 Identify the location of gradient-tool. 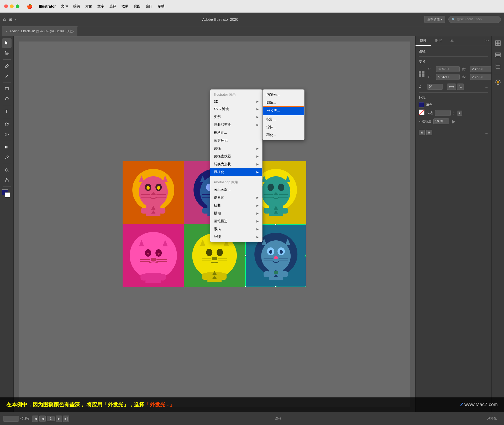
(7, 147).